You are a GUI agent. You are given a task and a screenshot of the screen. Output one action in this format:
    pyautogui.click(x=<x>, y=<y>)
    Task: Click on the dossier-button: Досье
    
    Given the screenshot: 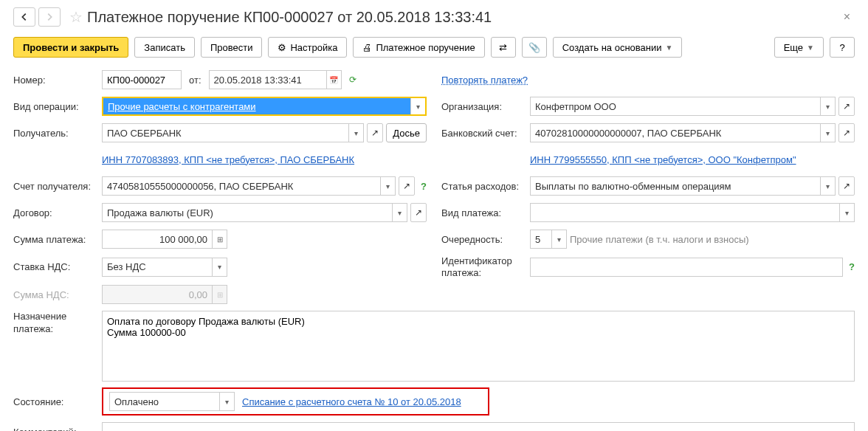 What is the action you would take?
    pyautogui.click(x=406, y=133)
    